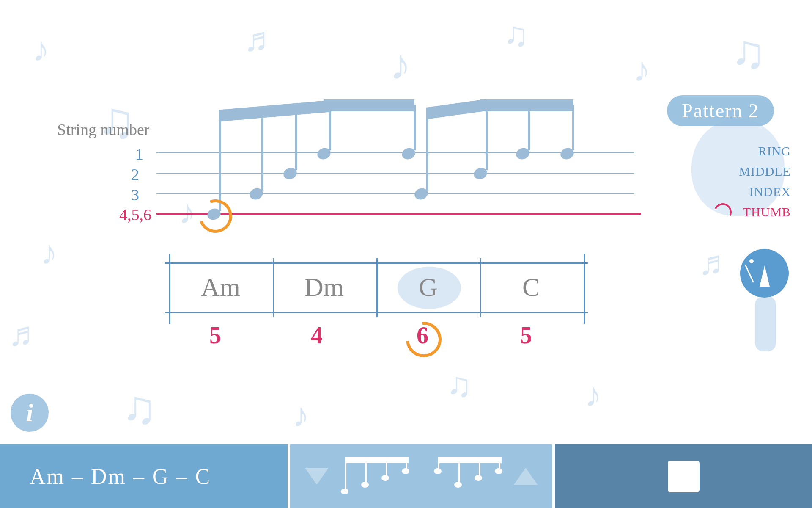  I want to click on bass-string-2: 4, so click(317, 335).